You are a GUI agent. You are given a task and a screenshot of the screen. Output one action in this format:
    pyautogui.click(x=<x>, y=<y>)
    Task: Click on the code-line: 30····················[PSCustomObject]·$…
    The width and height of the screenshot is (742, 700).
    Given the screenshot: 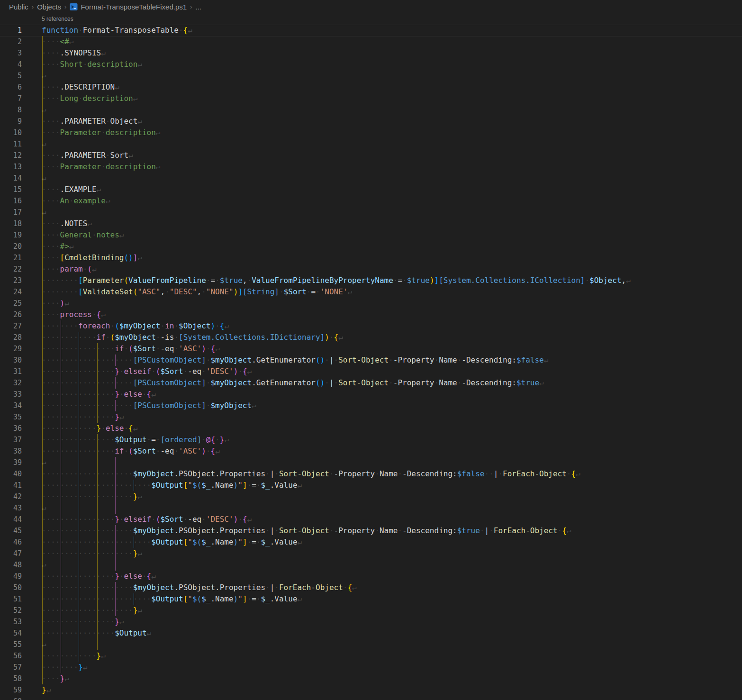 What is the action you would take?
    pyautogui.click(x=371, y=360)
    